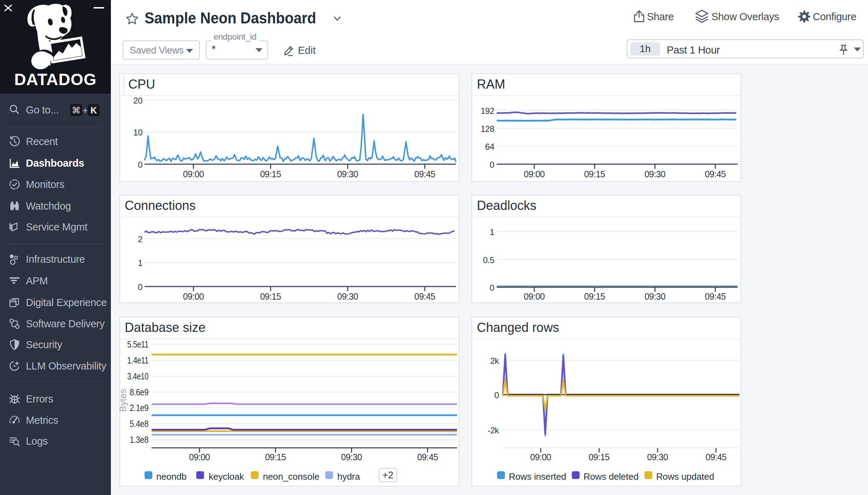 This screenshot has height=495, width=868. What do you see at coordinates (140, 239) in the screenshot?
I see `svg-text: 2` at bounding box center [140, 239].